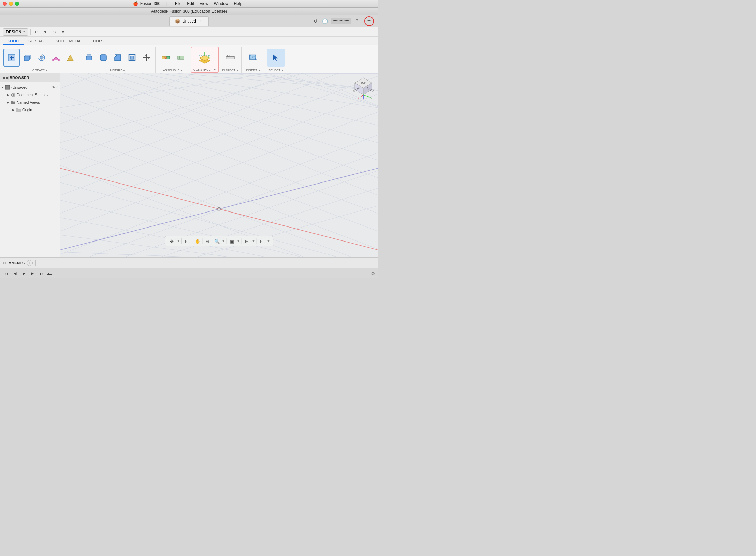 This screenshot has width=756, height=556. I want to click on tree-arrow-origin: ▶, so click(13, 110).